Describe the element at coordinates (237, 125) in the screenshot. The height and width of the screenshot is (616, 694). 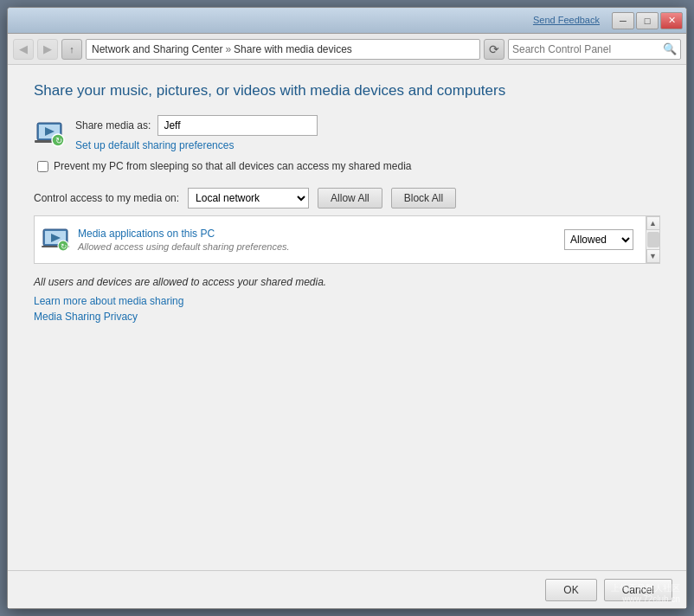
I see `share-media-input` at that location.